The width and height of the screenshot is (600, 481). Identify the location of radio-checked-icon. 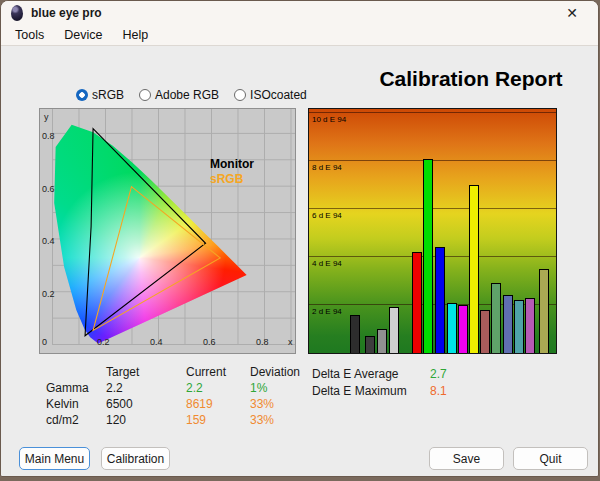
(82, 95).